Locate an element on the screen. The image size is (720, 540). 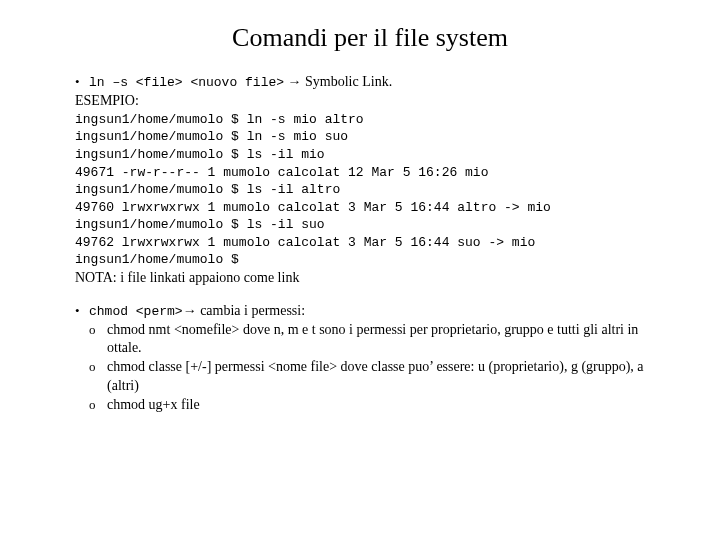
page-title: Comandi per il file system is located at coordinates (370, 38).